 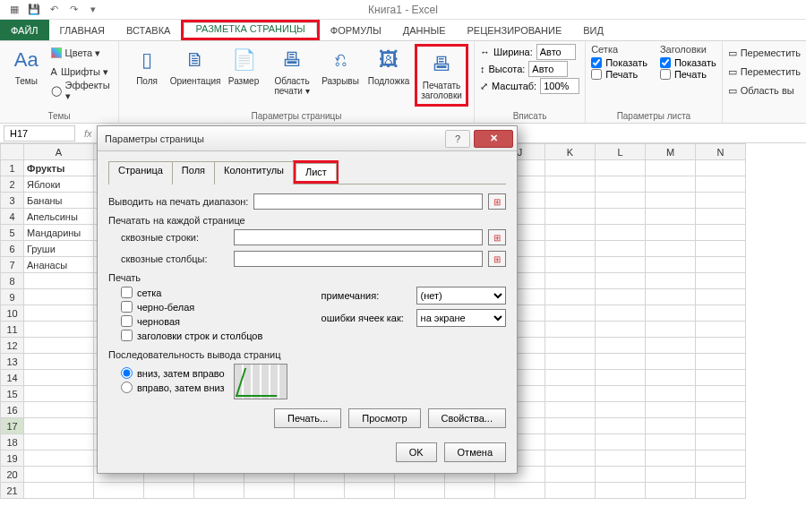 What do you see at coordinates (292, 71) in the screenshot?
I see `print-area-button: 🖶Область печати ▾` at bounding box center [292, 71].